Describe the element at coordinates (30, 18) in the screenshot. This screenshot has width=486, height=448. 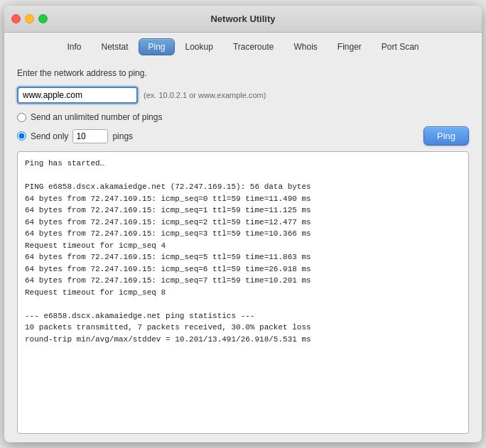
I see `minimize-button` at that location.